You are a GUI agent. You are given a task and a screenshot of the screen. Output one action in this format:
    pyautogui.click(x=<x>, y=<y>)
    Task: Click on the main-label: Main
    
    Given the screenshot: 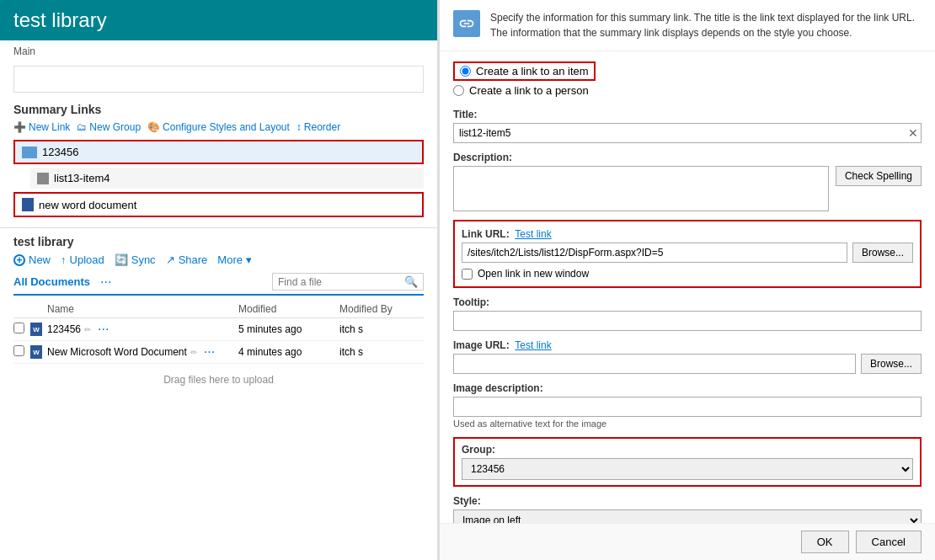 What is the action you would take?
    pyautogui.click(x=219, y=51)
    